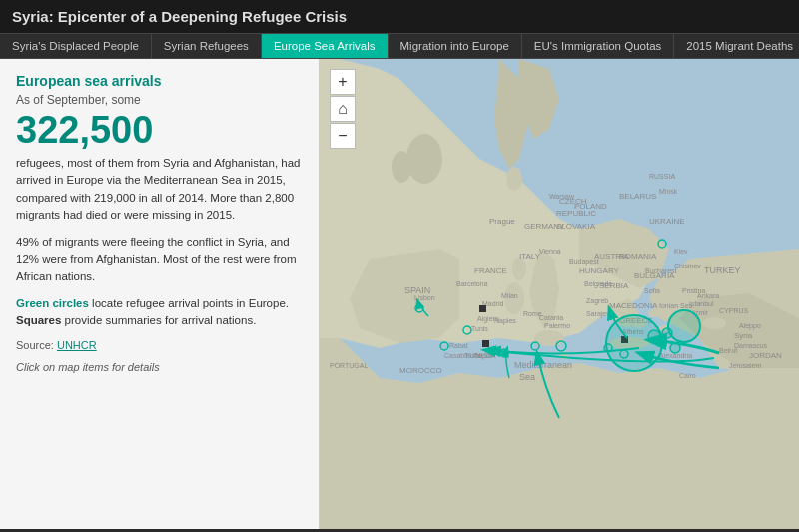 The width and height of the screenshot is (799, 532). Describe the element at coordinates (723, 270) in the screenshot. I see `svg-text: TURKEY` at that location.